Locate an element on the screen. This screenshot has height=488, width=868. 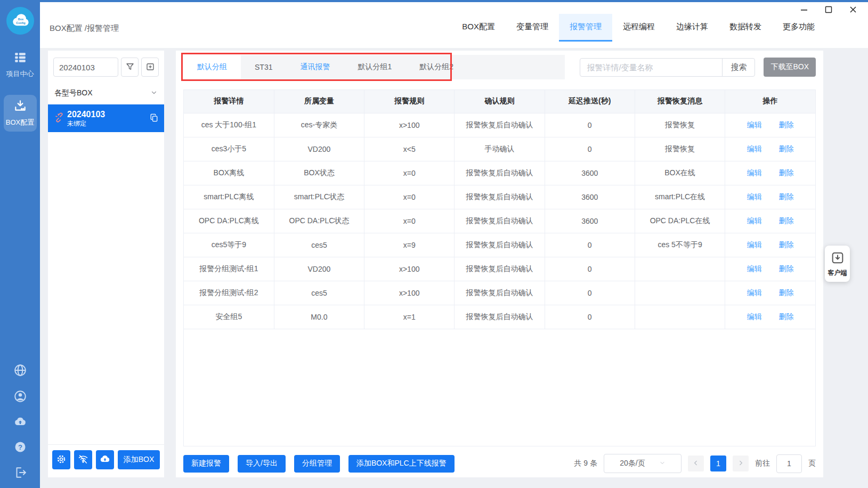
chevron-down-icon is located at coordinates (154, 94).